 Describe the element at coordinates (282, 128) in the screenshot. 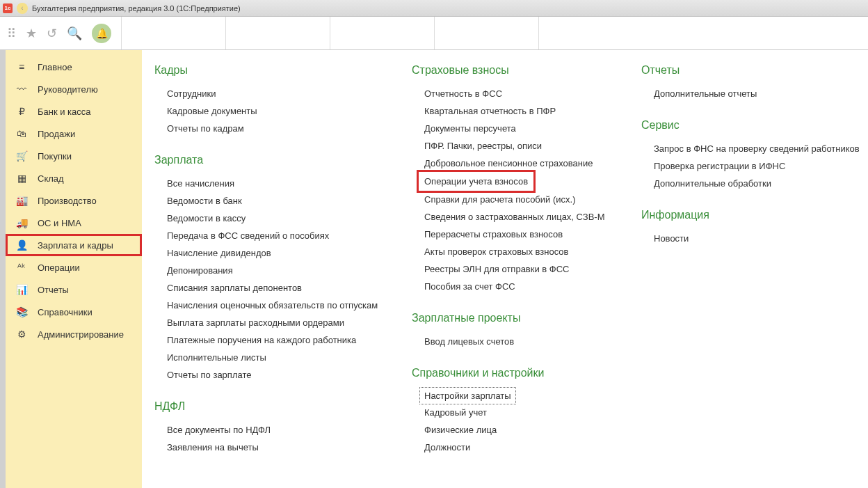

I see `menu-link: Отчеты по кадрам` at that location.